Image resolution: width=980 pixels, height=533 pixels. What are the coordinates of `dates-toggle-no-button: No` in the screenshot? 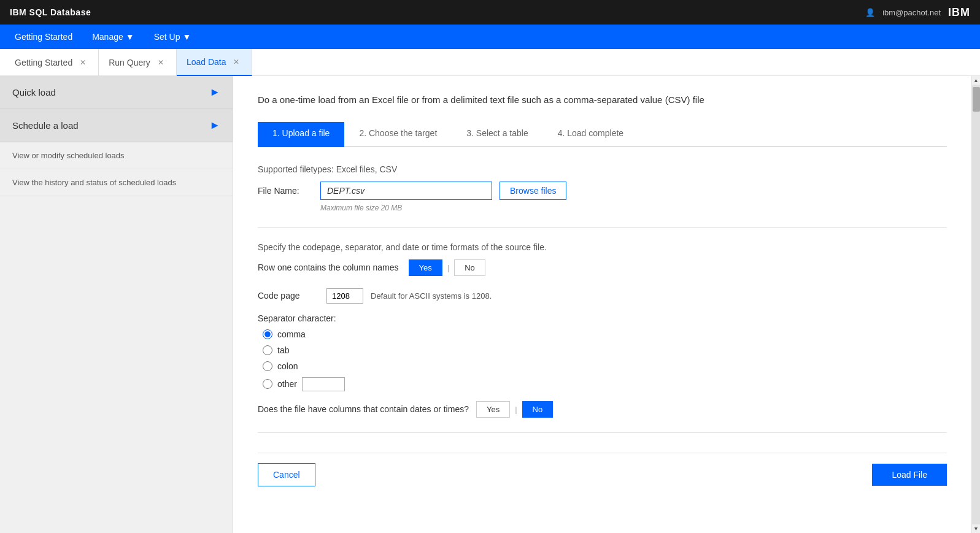 It's located at (538, 410).